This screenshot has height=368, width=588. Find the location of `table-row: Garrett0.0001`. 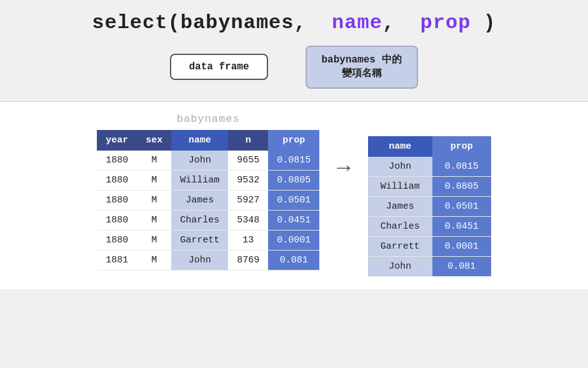

table-row: Garrett0.0001 is located at coordinates (430, 246).